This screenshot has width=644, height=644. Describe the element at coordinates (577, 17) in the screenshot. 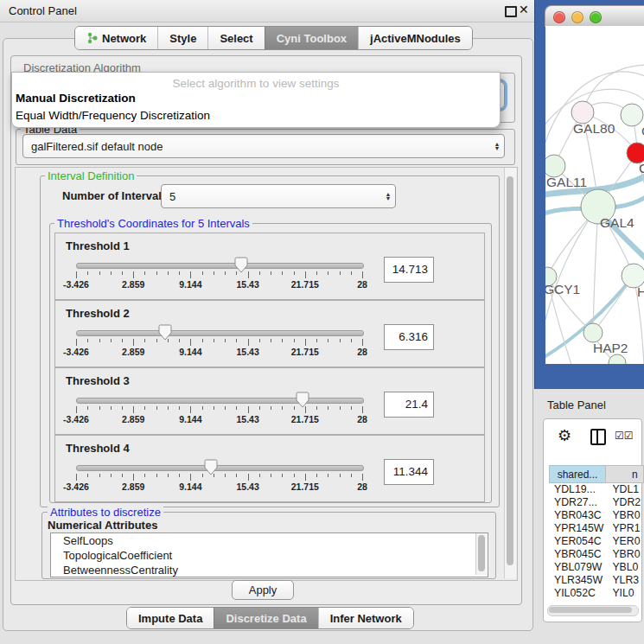

I see `minimize-traffic-light-icon` at that location.